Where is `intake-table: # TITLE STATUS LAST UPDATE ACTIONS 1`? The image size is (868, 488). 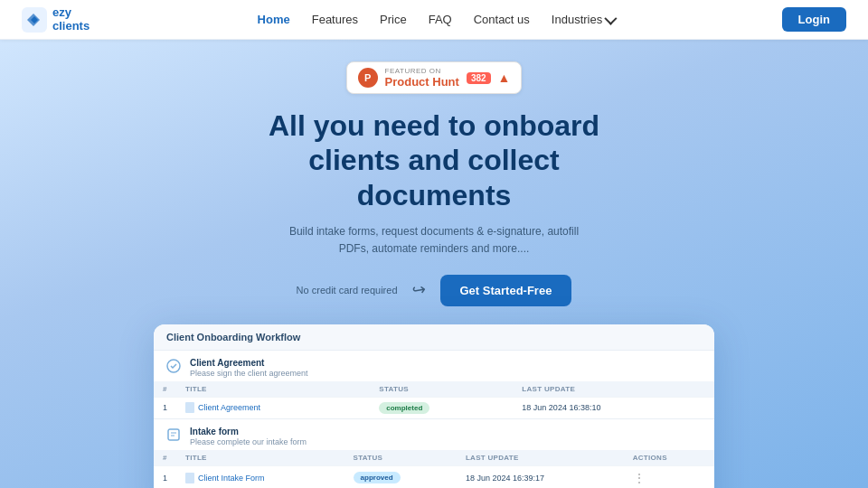 intake-table: # TITLE STATUS LAST UPDATE ACTIONS 1 is located at coordinates (434, 469).